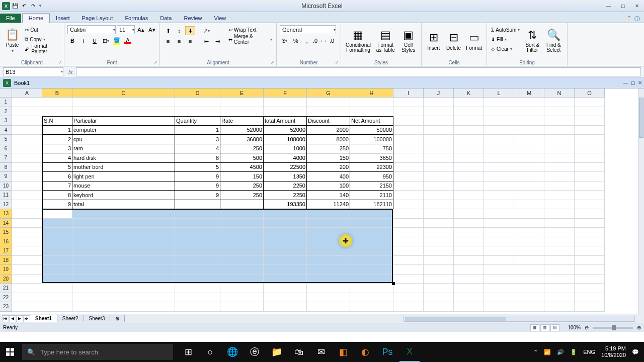 The height and width of the screenshot is (362, 644). Describe the element at coordinates (559, 260) in the screenshot. I see `cell-N18` at that location.